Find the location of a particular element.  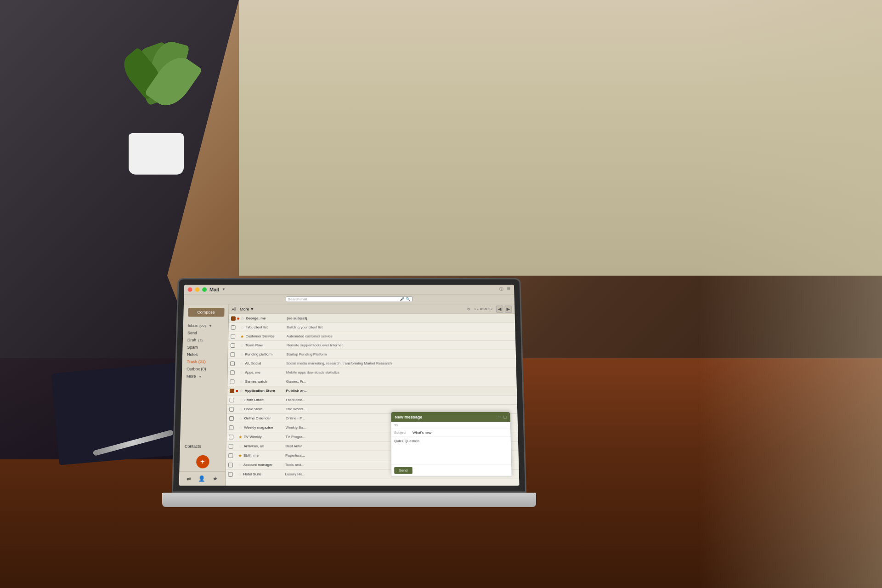

title-bar-left: Mail ▼ is located at coordinates (207, 289).